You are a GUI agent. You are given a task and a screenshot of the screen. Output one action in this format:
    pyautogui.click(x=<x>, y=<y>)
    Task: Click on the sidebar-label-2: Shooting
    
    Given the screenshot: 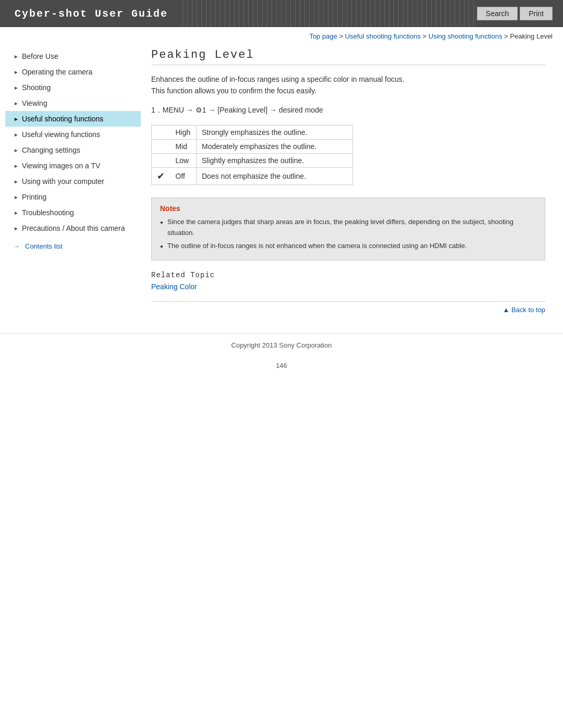 What is the action you would take?
    pyautogui.click(x=36, y=88)
    